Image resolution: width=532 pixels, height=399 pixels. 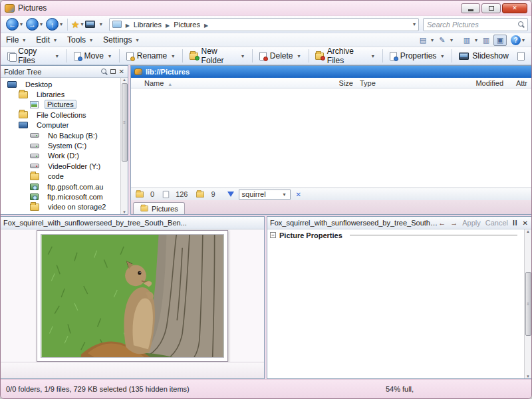 I want to click on close-tree-icon: ✕, so click(x=122, y=72).